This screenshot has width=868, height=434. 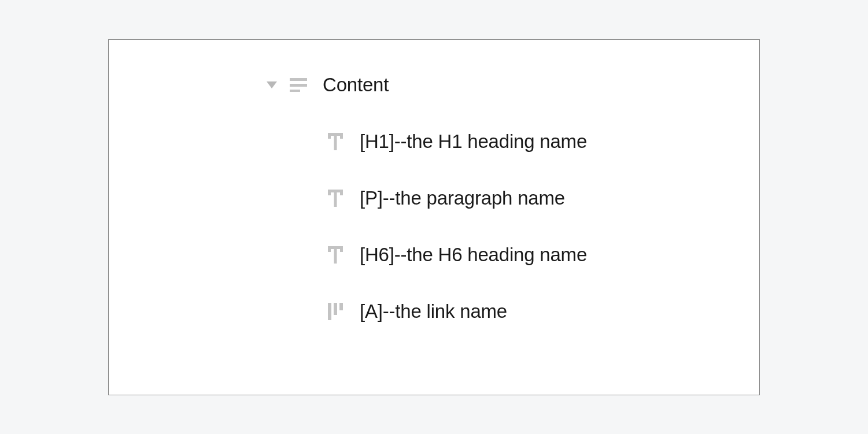 What do you see at coordinates (434, 142) in the screenshot?
I see `tree-item-h1: [H1]--the H1 heading name` at bounding box center [434, 142].